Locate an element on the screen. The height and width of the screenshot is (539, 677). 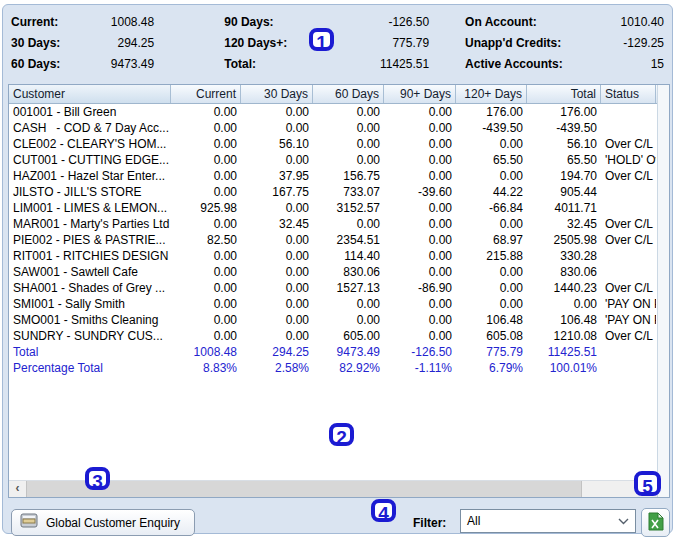
table-row: SUNDRY - SUNDRY CUS...0.000.00605.000.00… is located at coordinates (333, 336).